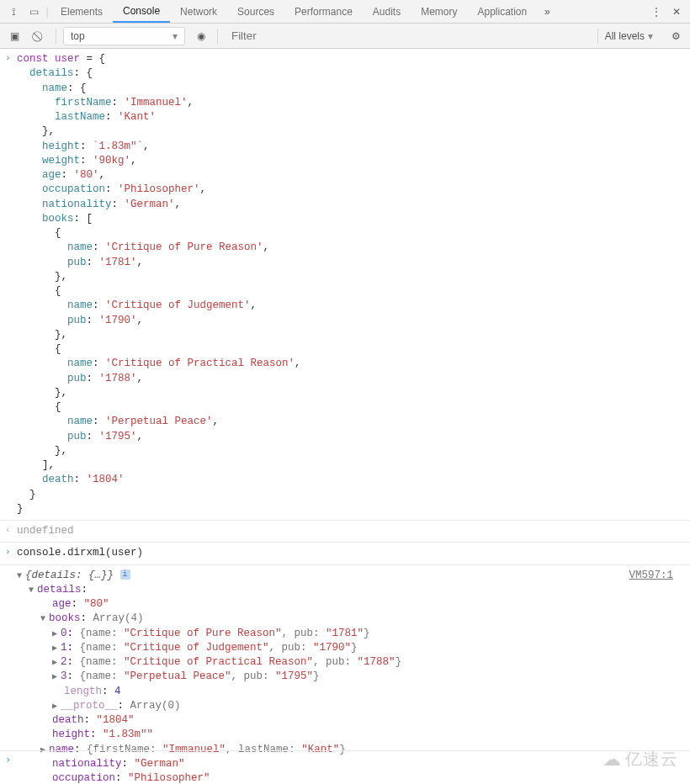  What do you see at coordinates (640, 759) in the screenshot?
I see `watermark: ☁ 亿速云` at bounding box center [640, 759].